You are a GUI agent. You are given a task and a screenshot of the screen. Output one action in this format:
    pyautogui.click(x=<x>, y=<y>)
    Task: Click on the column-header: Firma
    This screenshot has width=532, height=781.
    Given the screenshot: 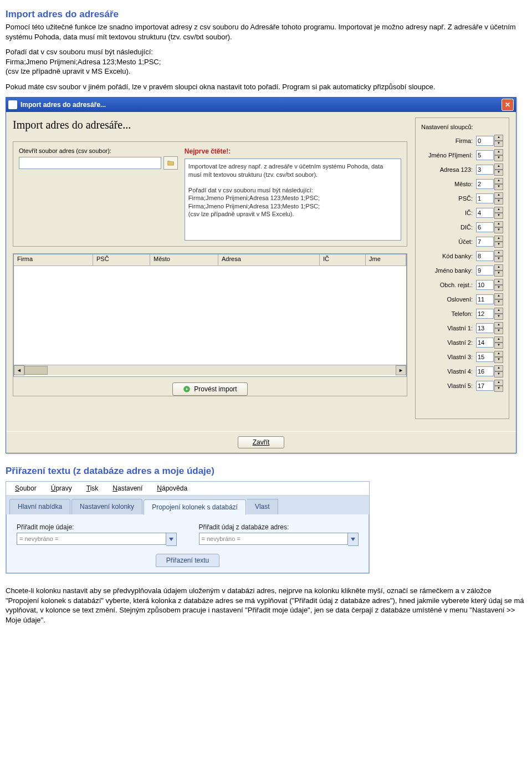 What is the action you would take?
    pyautogui.click(x=53, y=260)
    